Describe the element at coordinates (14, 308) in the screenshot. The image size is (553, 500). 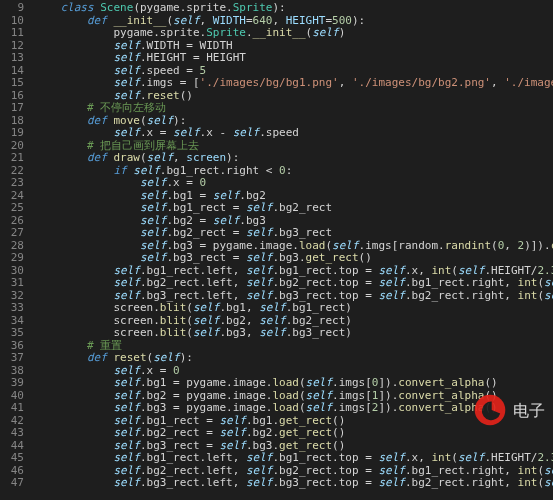
I see `line-number: 33` at that location.